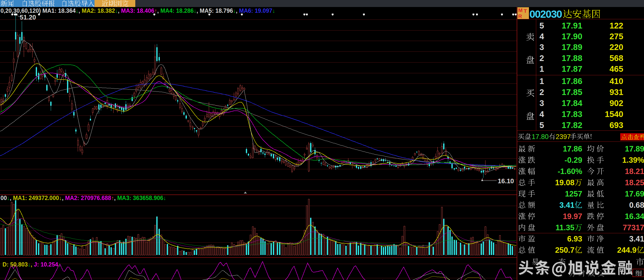  What do you see at coordinates (28, 17) in the screenshot?
I see `svg-text: 51.20` at bounding box center [28, 17].